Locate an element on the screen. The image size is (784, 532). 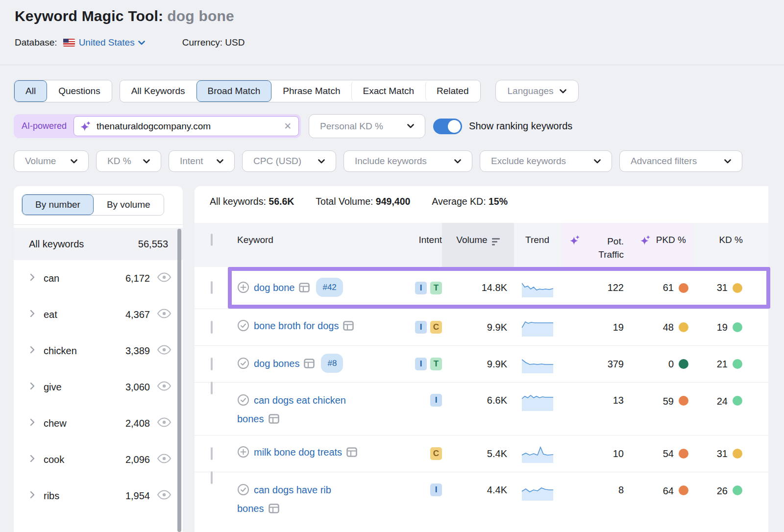
pot-traffic-value: 379 is located at coordinates (594, 364).